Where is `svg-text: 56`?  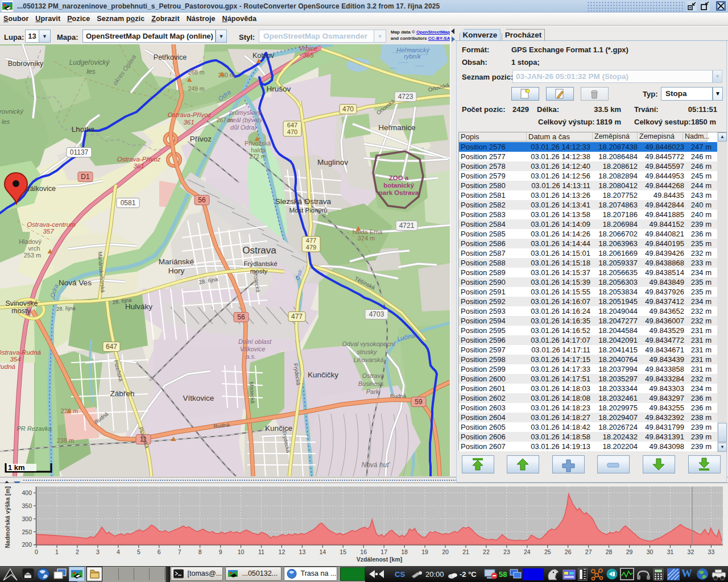 svg-text: 56 is located at coordinates (241, 317).